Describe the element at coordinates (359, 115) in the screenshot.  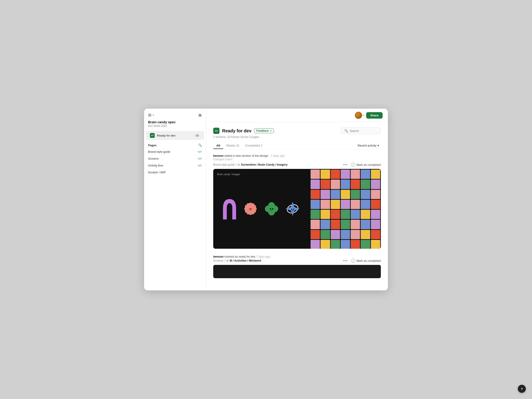
I see `avatar-button: ▾` at that location.